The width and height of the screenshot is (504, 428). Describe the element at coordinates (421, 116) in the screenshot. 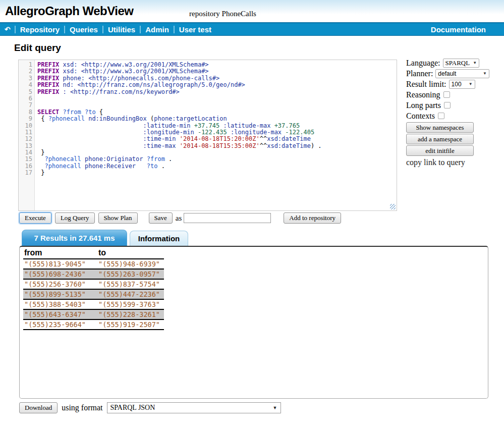

I see `contexts-label: Contexts` at that location.